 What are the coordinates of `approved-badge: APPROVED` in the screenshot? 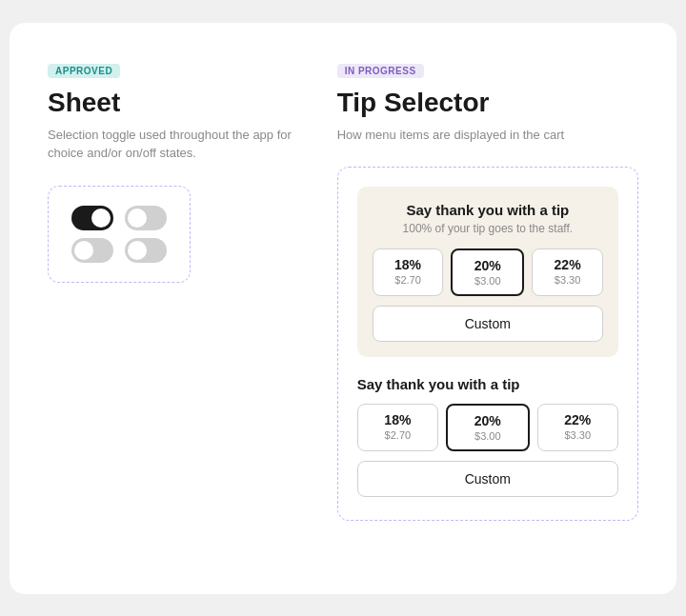 It's located at (84, 70).